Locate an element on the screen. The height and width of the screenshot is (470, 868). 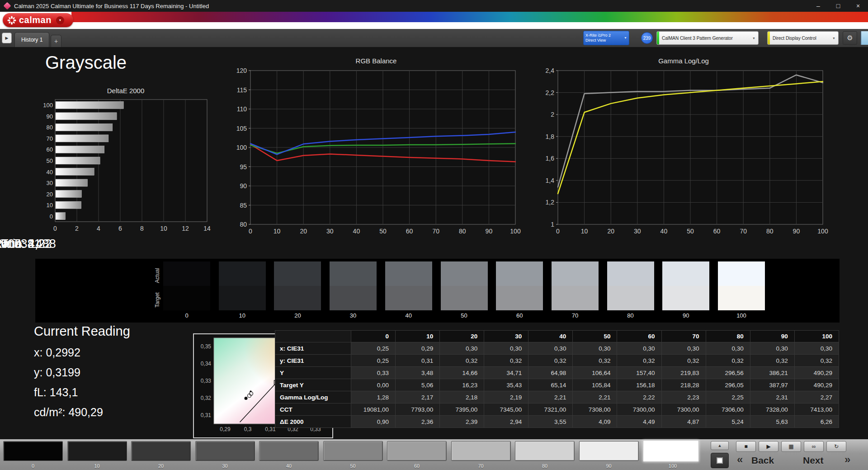
meter-line2: Direct View is located at coordinates (598, 41).